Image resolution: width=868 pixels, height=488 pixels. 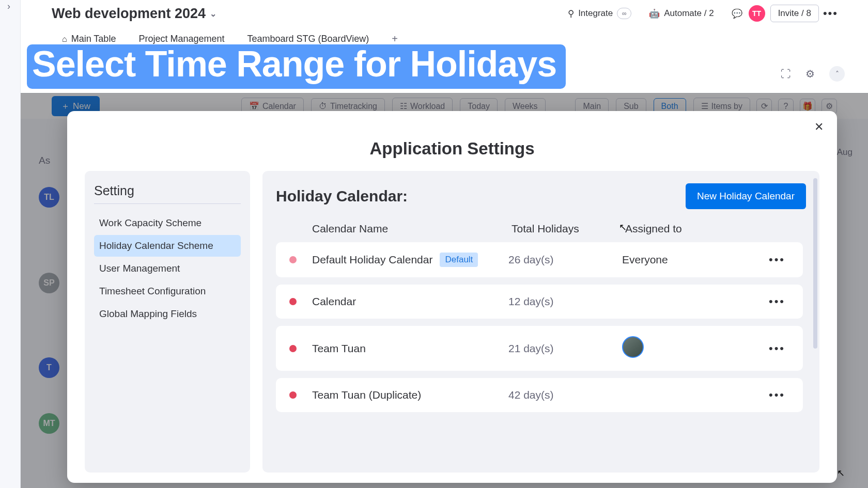 I want to click on chevron-down-icon: ⌄, so click(x=213, y=13).